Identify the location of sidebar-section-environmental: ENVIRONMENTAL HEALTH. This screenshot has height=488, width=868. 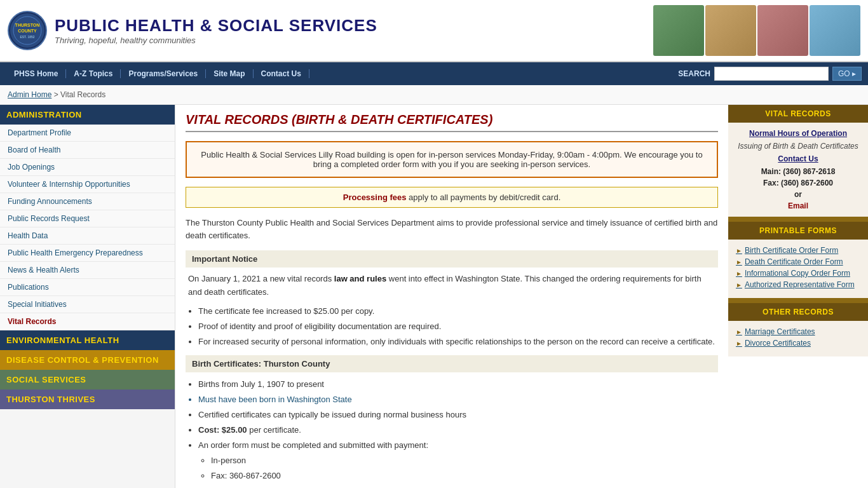
(88, 341).